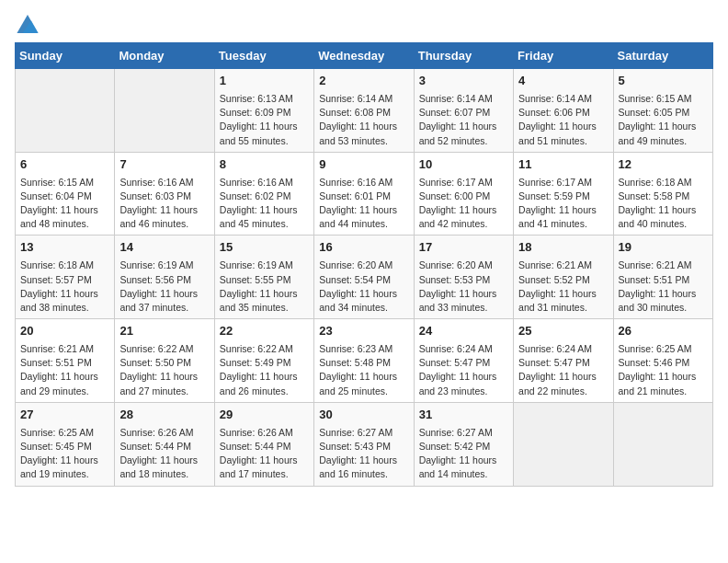 This screenshot has height=563, width=728. I want to click on calendar-cell: 29Sunrise: 6:26 AMSunset: 5:44 PMDayligh…, so click(264, 443).